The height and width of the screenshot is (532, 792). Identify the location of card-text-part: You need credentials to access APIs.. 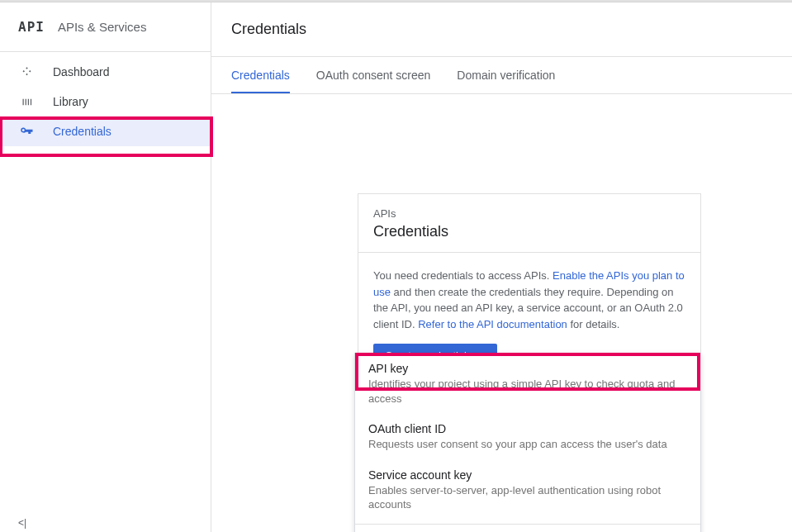
(462, 276).